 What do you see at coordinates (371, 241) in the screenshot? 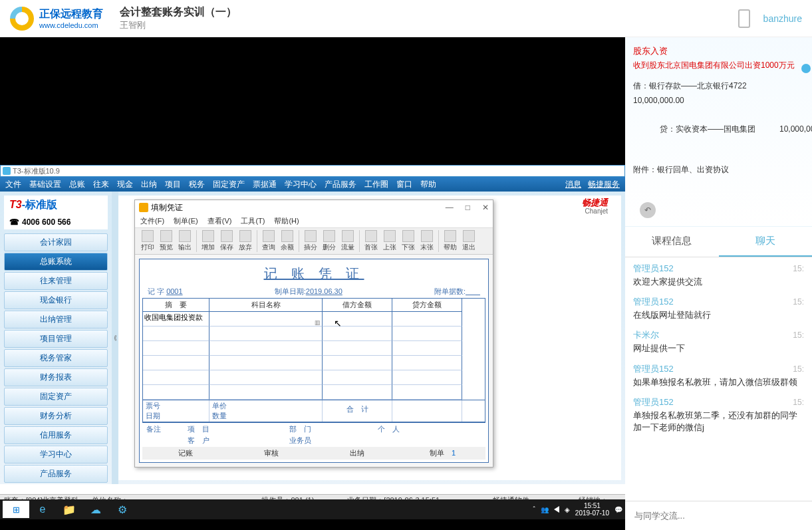
I see `toolbar-首张: 首张` at bounding box center [371, 241].